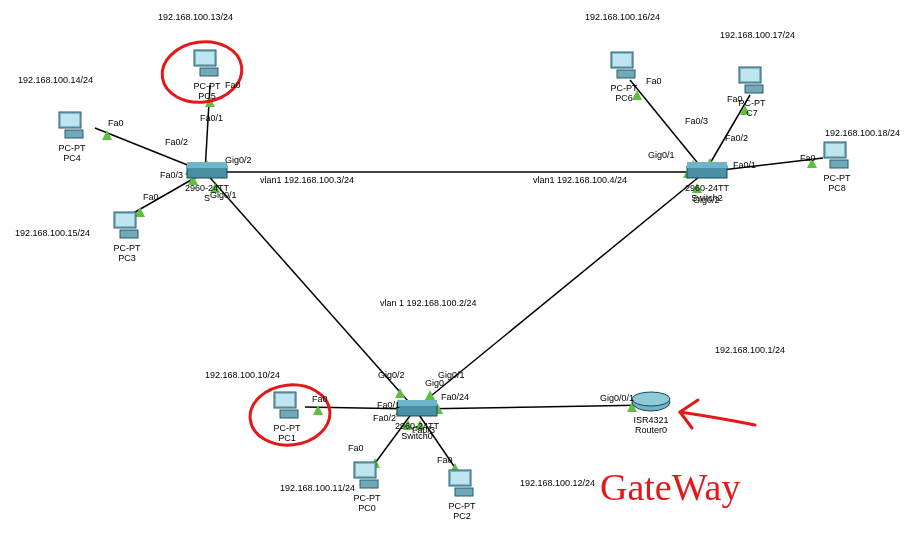 The image size is (914, 536). What do you see at coordinates (392, 375) in the screenshot?
I see `s0-g02: Gig0/2` at bounding box center [392, 375].